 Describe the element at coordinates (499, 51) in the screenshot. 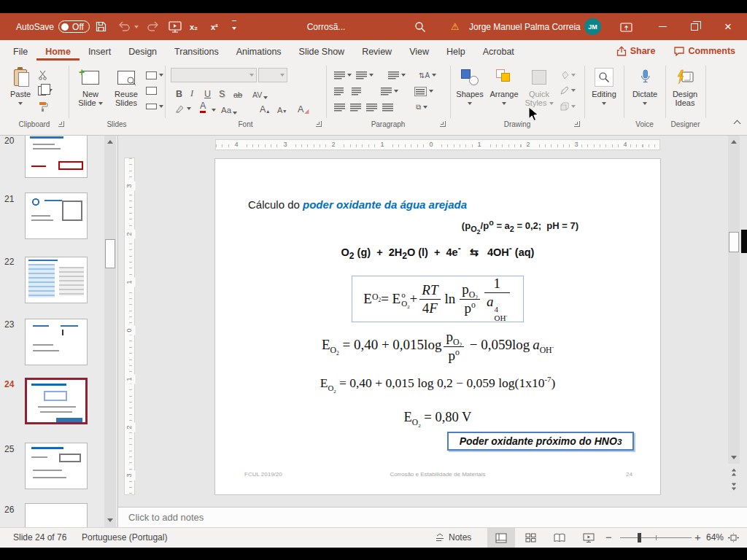

I see `tab-acrobat: Acrobat` at that location.